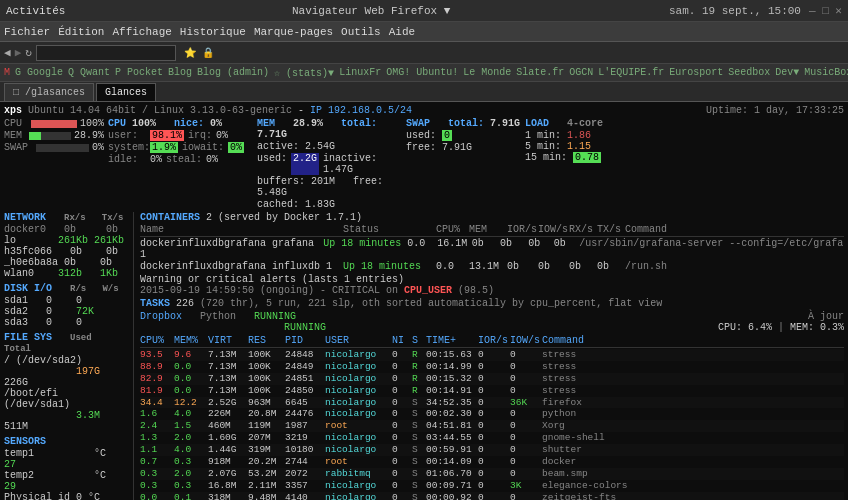 The width and height of the screenshot is (848, 500). I want to click on left-bars: CPU 100% MEM 28.9% SWAP 0%, so click(54, 164).